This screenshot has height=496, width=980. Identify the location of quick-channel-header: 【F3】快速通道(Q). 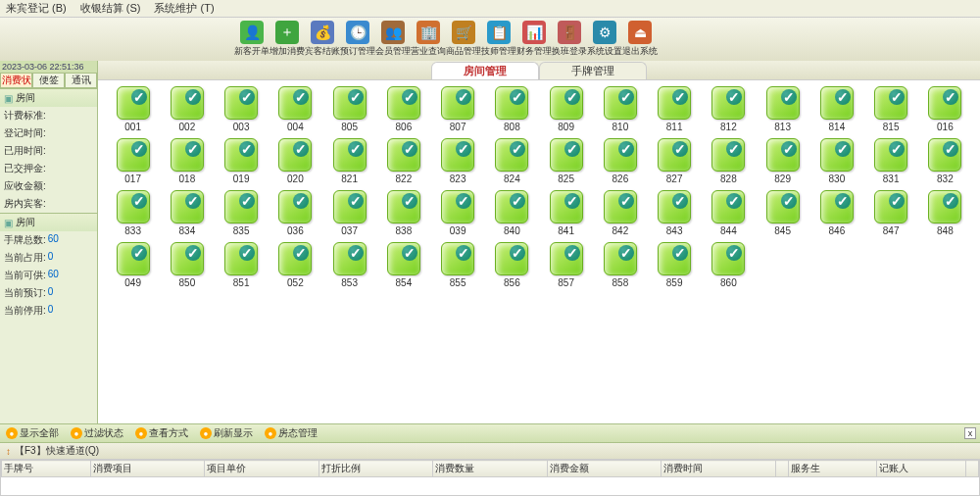
(490, 451).